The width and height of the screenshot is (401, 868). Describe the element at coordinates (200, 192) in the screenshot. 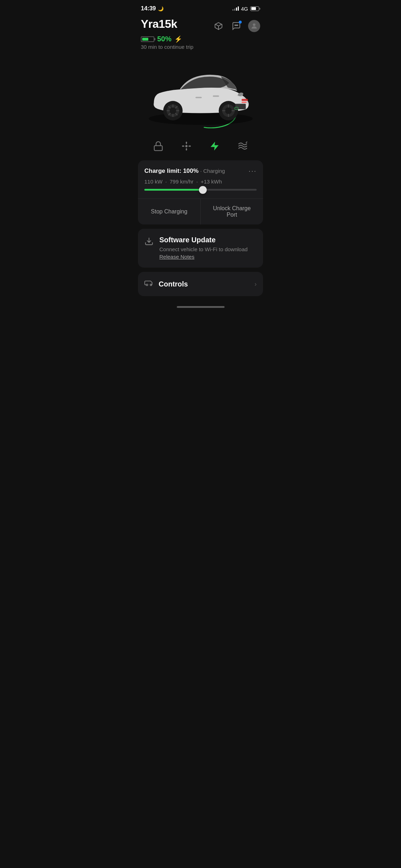

I see `charge-card: Charge limit: 100% · Charging ··· 110 kW…` at that location.